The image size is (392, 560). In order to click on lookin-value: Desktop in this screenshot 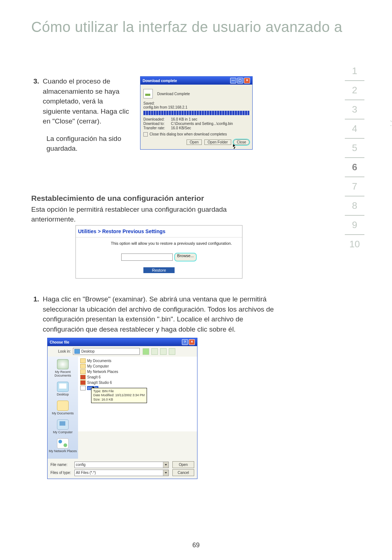, I will do `click(88, 352)`.